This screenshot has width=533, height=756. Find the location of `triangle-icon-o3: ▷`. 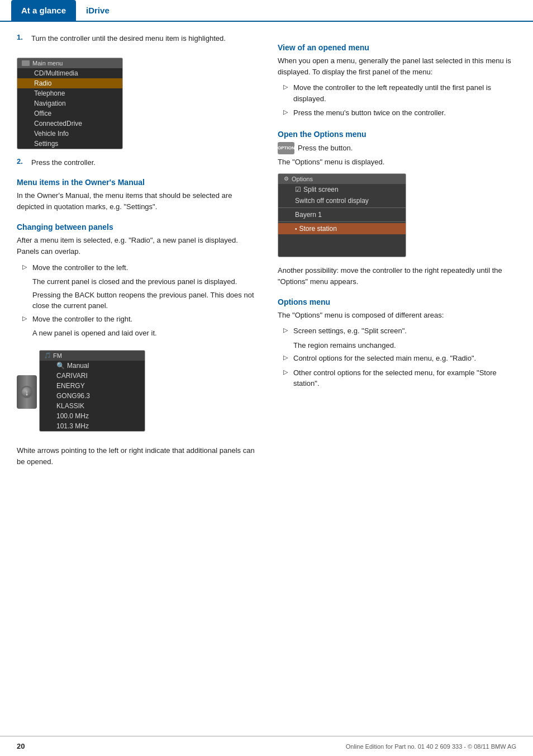

triangle-icon-o3: ▷ is located at coordinates (286, 379).